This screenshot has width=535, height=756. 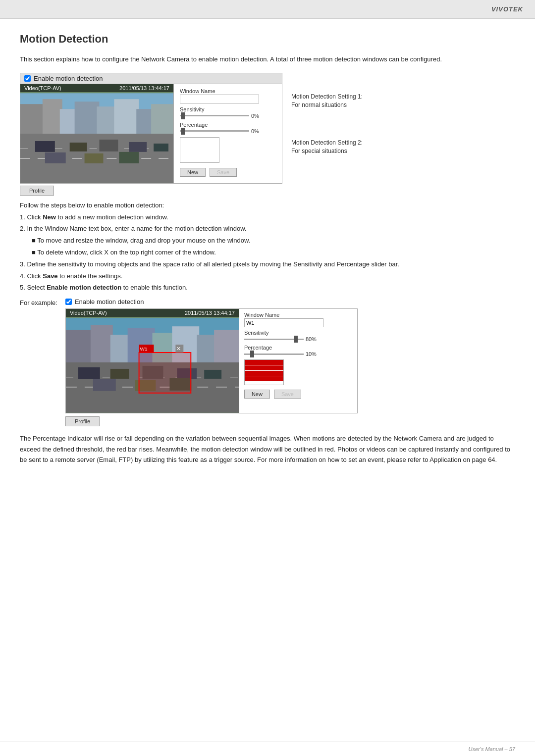 What do you see at coordinates (223, 172) in the screenshot?
I see `btn-row-1: New Save` at bounding box center [223, 172].